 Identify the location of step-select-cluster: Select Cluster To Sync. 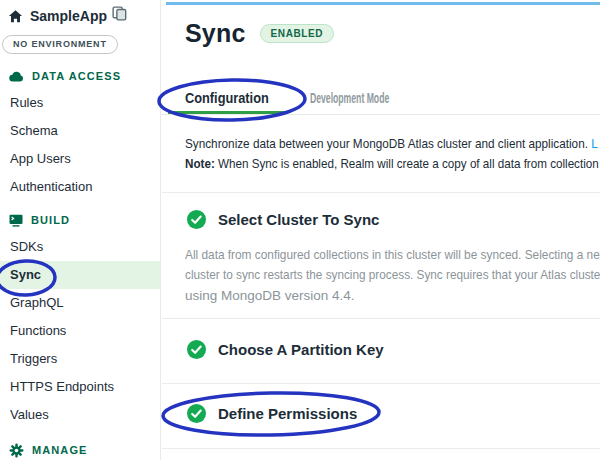
(283, 220).